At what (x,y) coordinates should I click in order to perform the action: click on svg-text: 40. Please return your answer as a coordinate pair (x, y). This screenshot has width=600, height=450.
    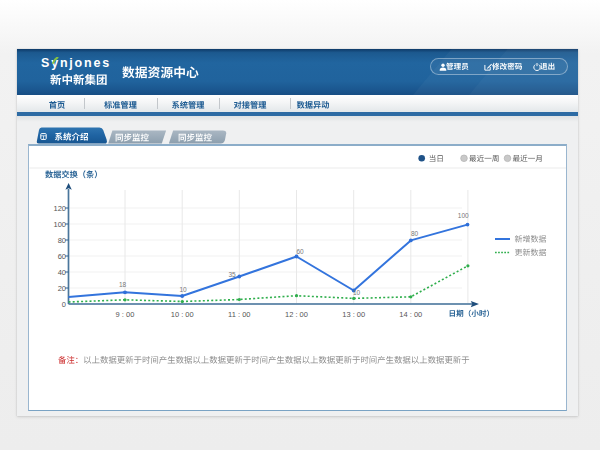
    Looking at the image, I should click on (62, 272).